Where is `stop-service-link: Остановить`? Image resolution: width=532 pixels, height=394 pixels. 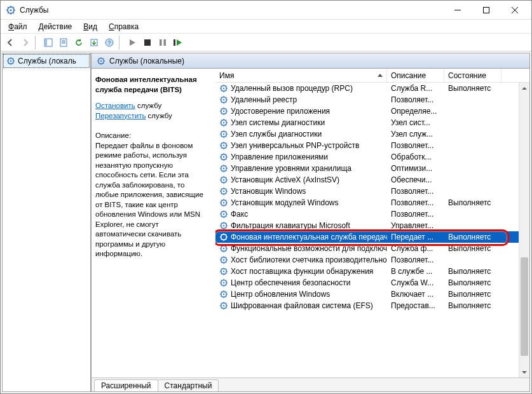 stop-service-link: Остановить is located at coordinates (116, 105).